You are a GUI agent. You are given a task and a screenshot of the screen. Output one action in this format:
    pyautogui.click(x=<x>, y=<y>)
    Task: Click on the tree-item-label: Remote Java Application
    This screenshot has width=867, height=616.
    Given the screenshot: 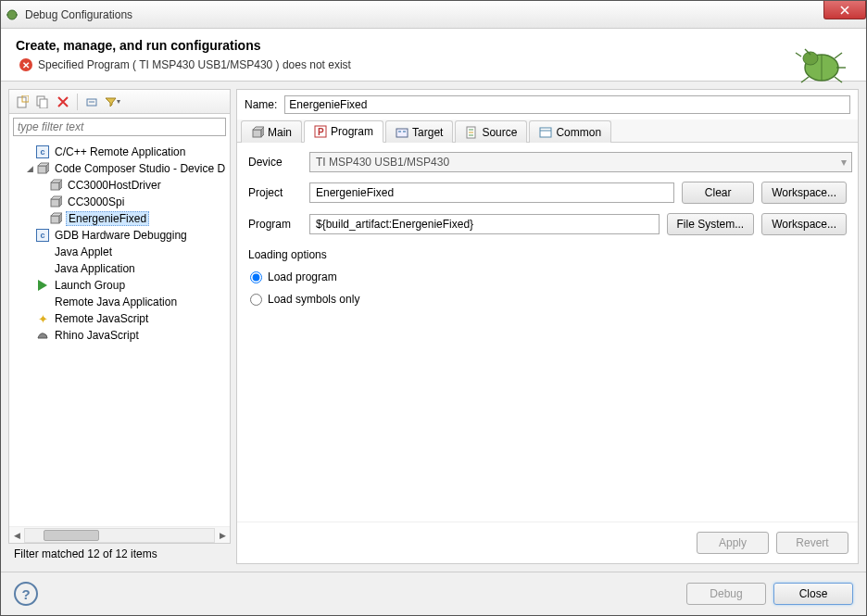 What is the action you would take?
    pyautogui.click(x=116, y=302)
    